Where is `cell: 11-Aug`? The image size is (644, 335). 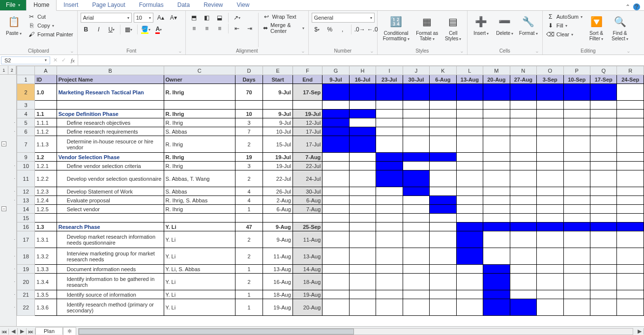
cell: 11-Aug is located at coordinates (278, 256).